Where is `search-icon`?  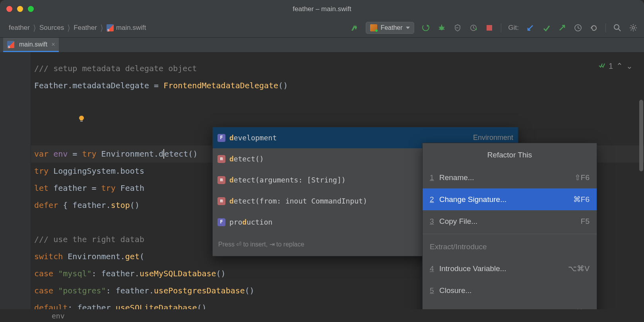
search-icon is located at coordinates (617, 28).